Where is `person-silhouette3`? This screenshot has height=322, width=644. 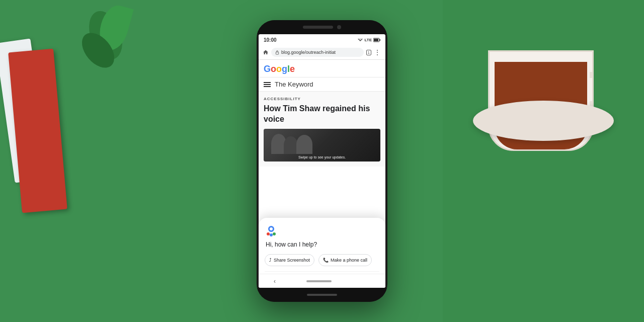 person-silhouette3 is located at coordinates (304, 144).